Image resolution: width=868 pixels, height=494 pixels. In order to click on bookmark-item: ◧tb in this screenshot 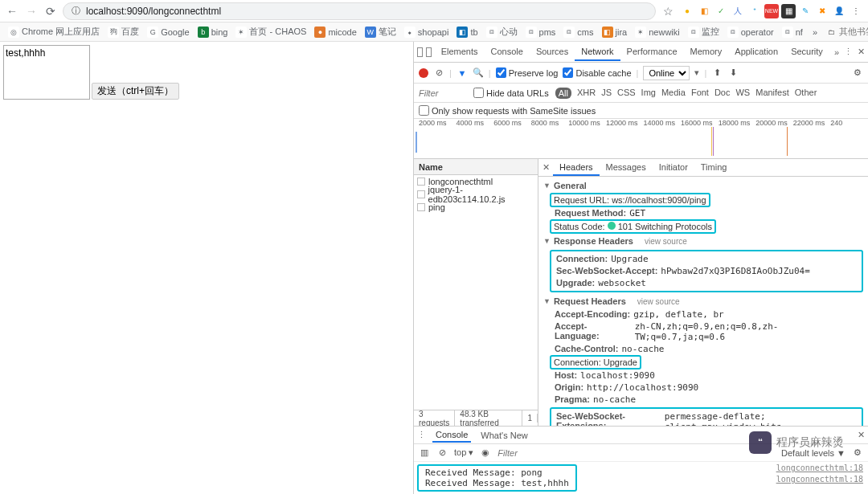, I will do `click(467, 32)`.